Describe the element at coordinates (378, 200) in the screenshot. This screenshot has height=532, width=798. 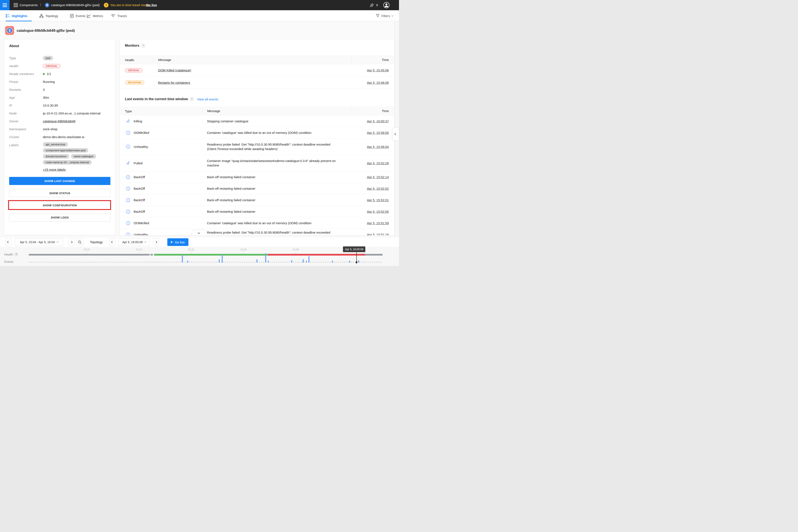
I see `event-time-link: Apr 5, 15:52:01` at that location.